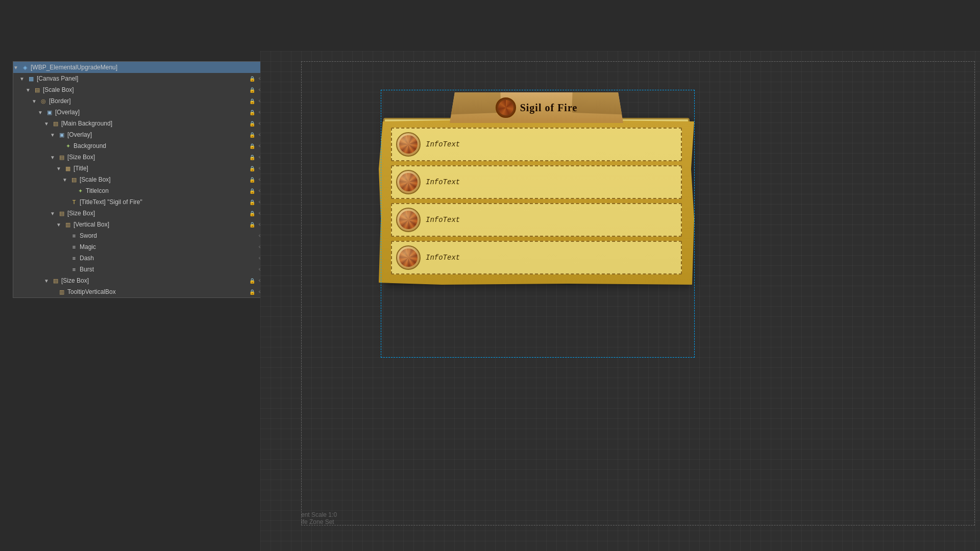 This screenshot has width=980, height=551. I want to click on tree-icon-root: ◈, so click(25, 67).